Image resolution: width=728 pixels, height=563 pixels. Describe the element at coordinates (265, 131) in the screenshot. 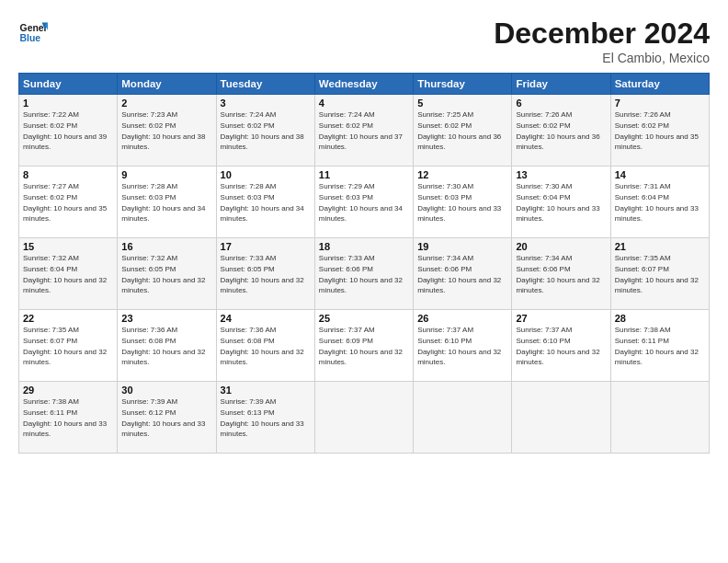

I see `calendar-cell: 3 Sunrise: 7:24 AMSunset: 6:02 PMDayligh…` at that location.